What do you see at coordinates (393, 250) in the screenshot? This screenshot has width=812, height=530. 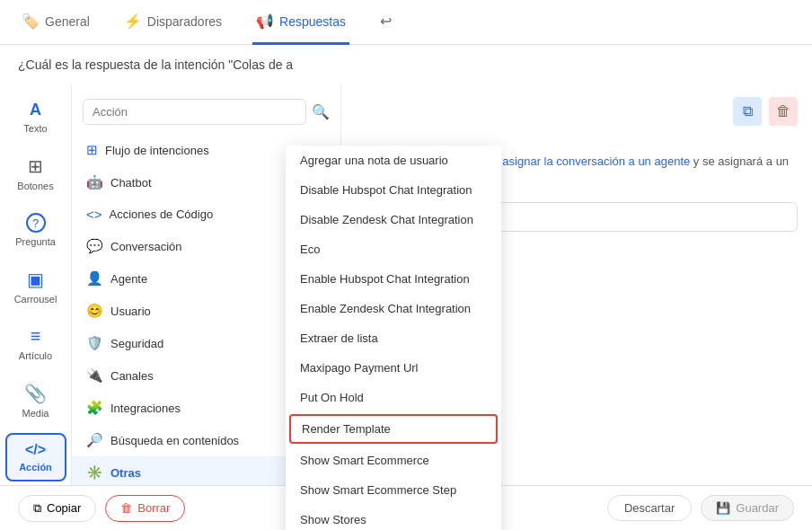 I see `submenu-eco: Eco` at bounding box center [393, 250].